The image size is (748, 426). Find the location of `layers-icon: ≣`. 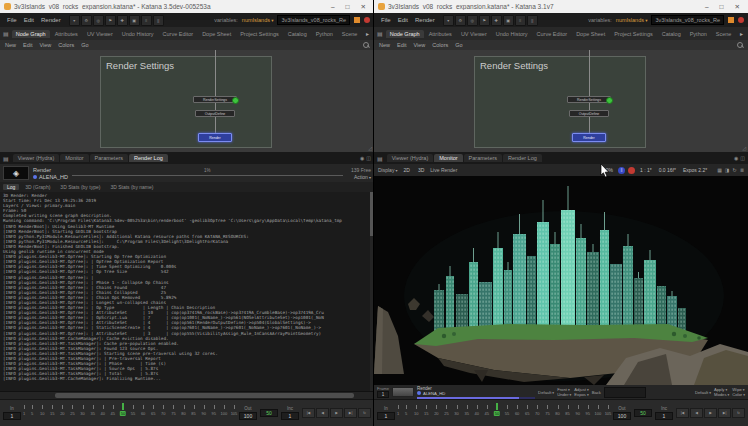

layers-icon: ≣ is located at coordinates (742, 170).